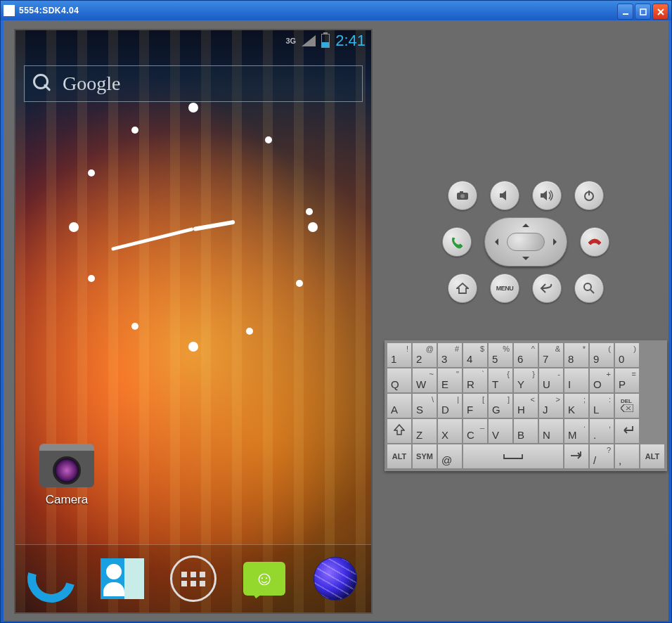  I want to click on hw-volume-down-button, so click(505, 195).